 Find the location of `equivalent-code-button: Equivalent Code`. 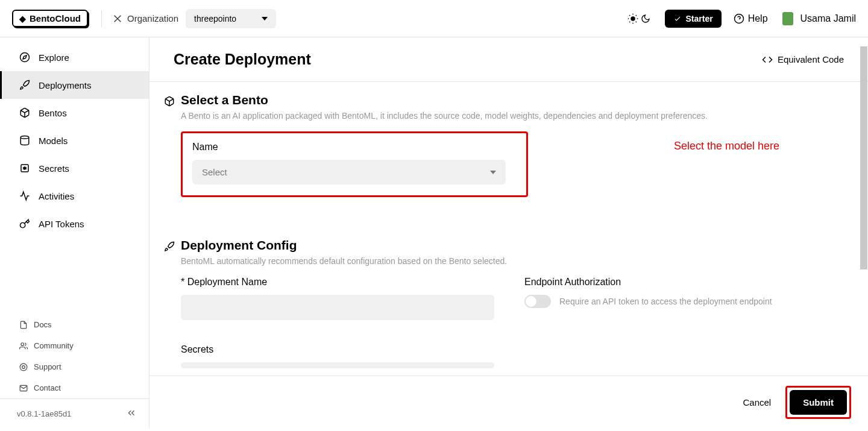

equivalent-code-button: Equivalent Code is located at coordinates (803, 60).